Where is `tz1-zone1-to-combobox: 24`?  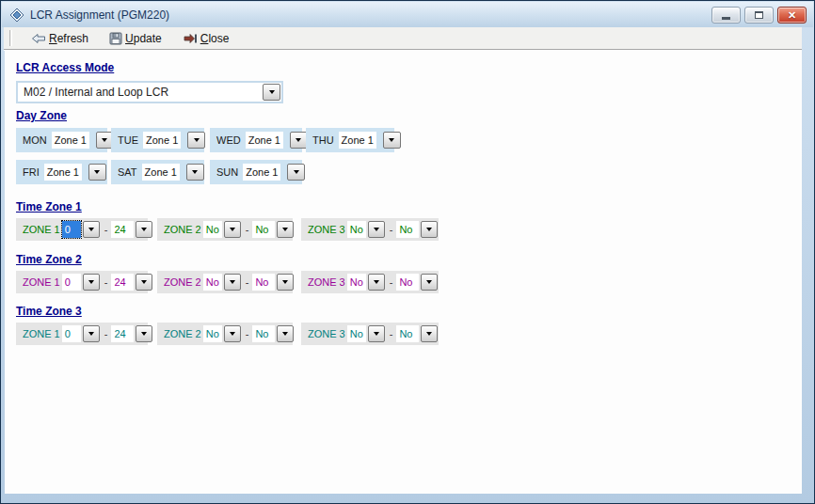
tz1-zone1-to-combobox: 24 is located at coordinates (122, 229).